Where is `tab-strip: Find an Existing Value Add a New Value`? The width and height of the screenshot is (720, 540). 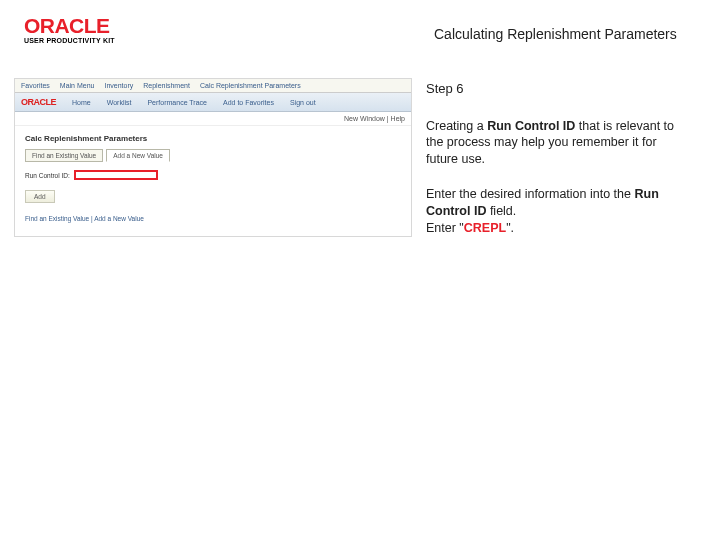
tab-strip: Find an Existing Value Add a New Value is located at coordinates (213, 156).